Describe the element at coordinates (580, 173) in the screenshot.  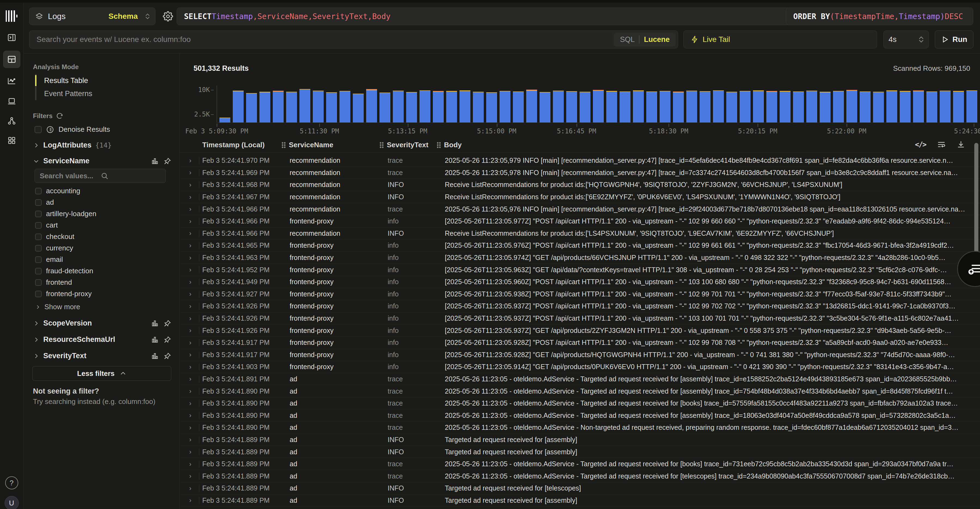
I see `table-row: ›Feb 3 5:24:41.969 PMrecommendationtrace…` at that location.